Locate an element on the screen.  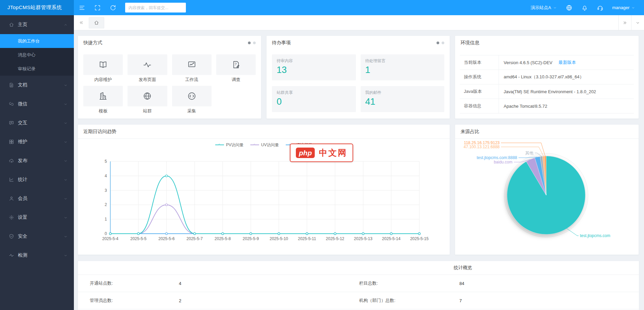
x-axis-label: 2025-5-14 is located at coordinates (391, 239).